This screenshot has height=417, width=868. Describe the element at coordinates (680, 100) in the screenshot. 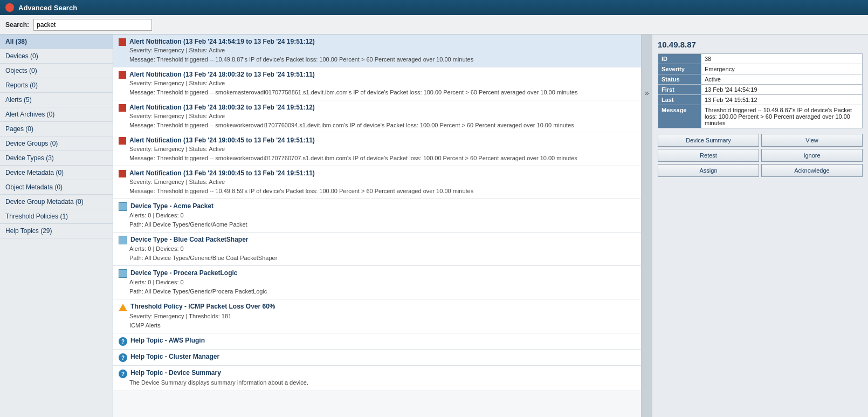

I see `detail-key: Last` at that location.